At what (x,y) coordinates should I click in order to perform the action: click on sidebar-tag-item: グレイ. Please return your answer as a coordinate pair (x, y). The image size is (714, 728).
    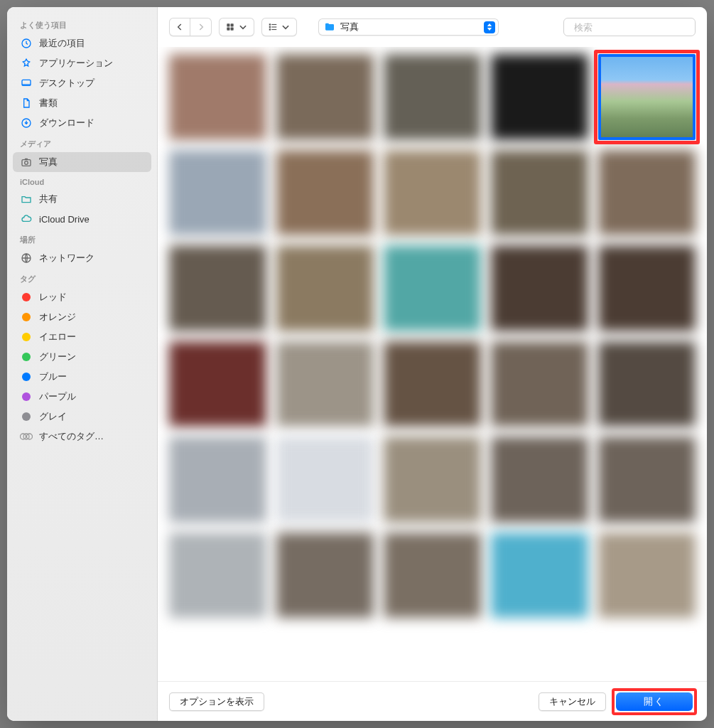
    Looking at the image, I should click on (82, 417).